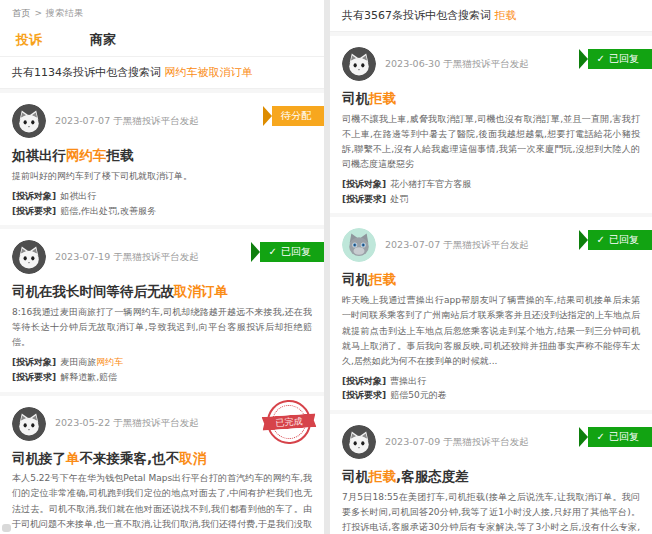 This screenshot has height=534, width=652. What do you see at coordinates (491, 192) in the screenshot?
I see `complaint-fields: [投诉对象]花小猪打车官方客服 [投诉要求]处罚` at bounding box center [491, 192].